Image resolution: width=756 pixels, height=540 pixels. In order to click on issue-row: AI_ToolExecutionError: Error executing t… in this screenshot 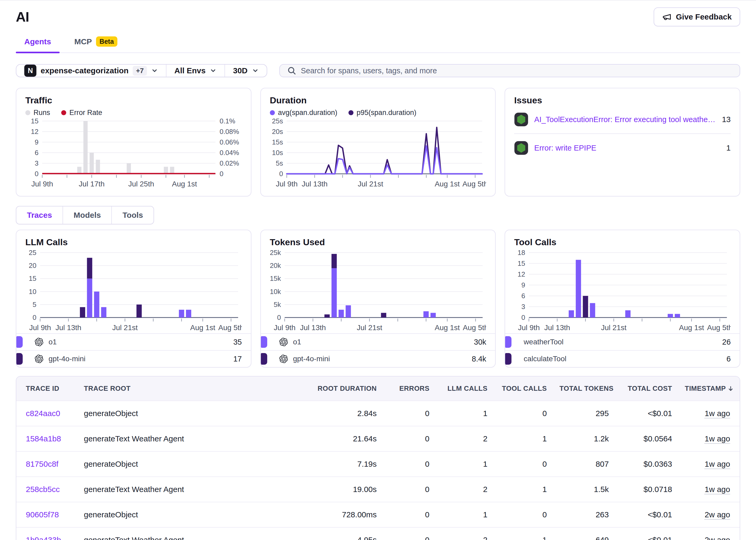, I will do `click(623, 119)`.